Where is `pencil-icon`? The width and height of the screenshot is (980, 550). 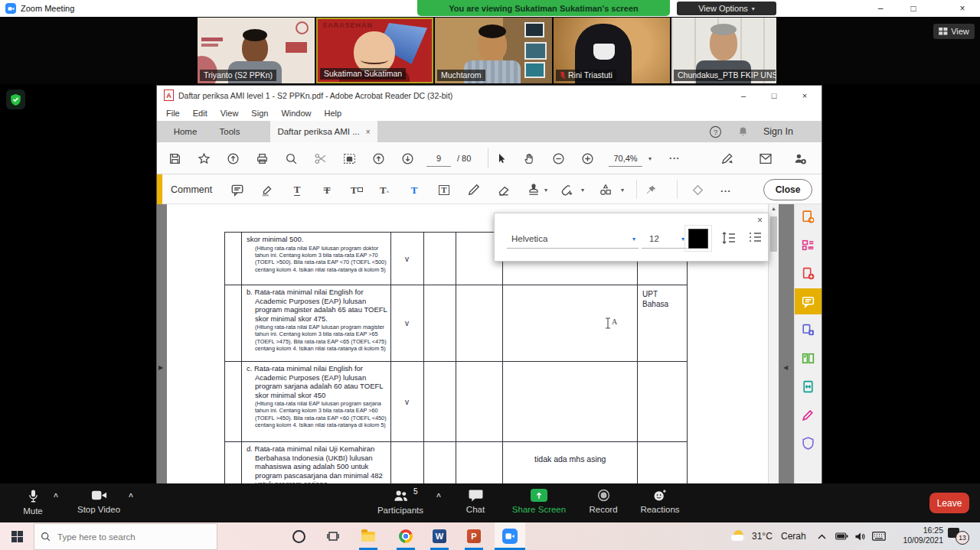
pencil-icon is located at coordinates (474, 190).